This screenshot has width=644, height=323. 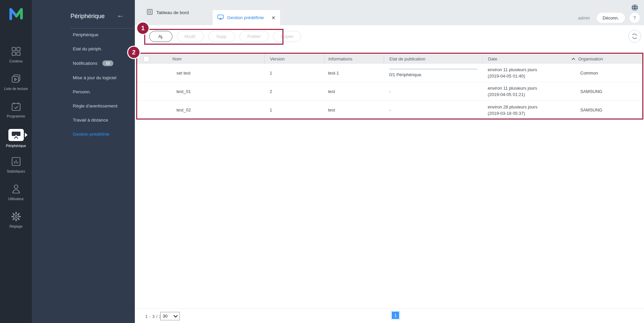 I want to click on pagination-footer: 1 - 3 / 3 30 1, so click(x=389, y=316).